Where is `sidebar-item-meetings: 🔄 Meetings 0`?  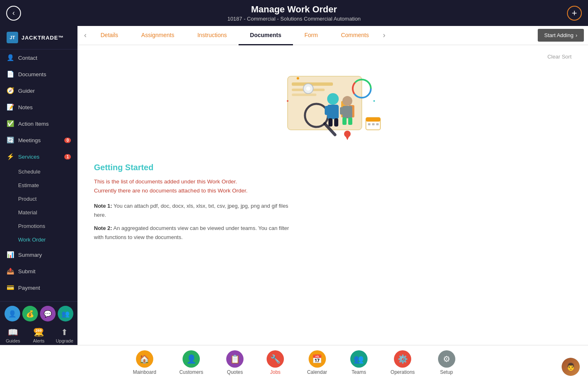
sidebar-item-meetings: 🔄 Meetings 0 is located at coordinates (39, 140).